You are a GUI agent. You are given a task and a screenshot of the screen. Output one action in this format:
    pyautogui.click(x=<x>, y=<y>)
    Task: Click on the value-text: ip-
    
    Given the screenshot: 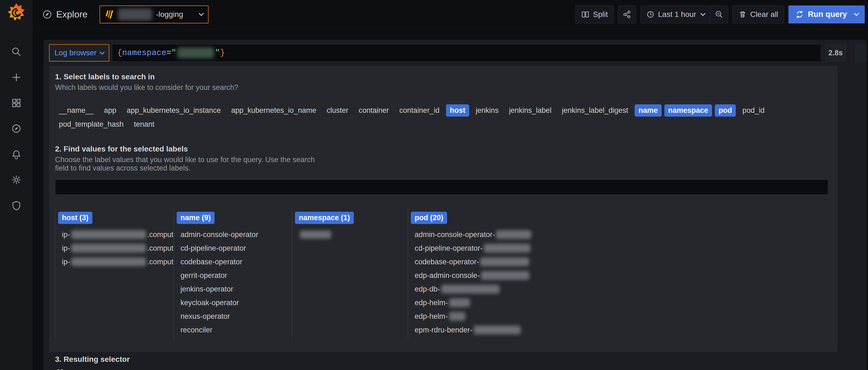 What is the action you would take?
    pyautogui.click(x=66, y=262)
    